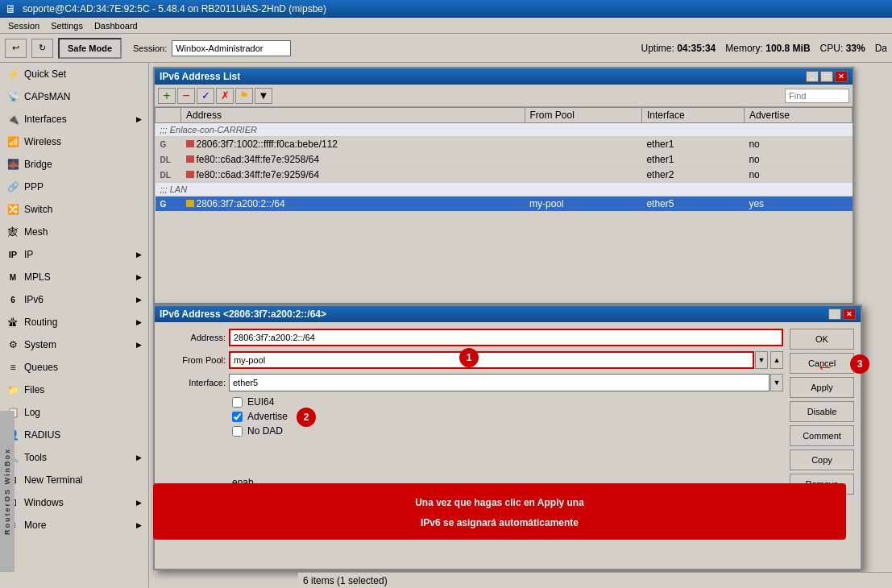  What do you see at coordinates (74, 164) in the screenshot?
I see `sidebar-item-bridge: 🌉 Bridge` at bounding box center [74, 164].